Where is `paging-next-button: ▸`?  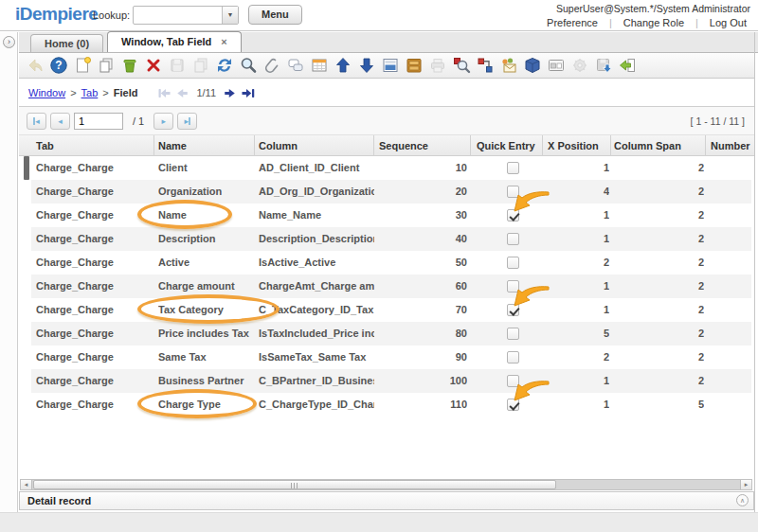 paging-next-button: ▸ is located at coordinates (163, 121).